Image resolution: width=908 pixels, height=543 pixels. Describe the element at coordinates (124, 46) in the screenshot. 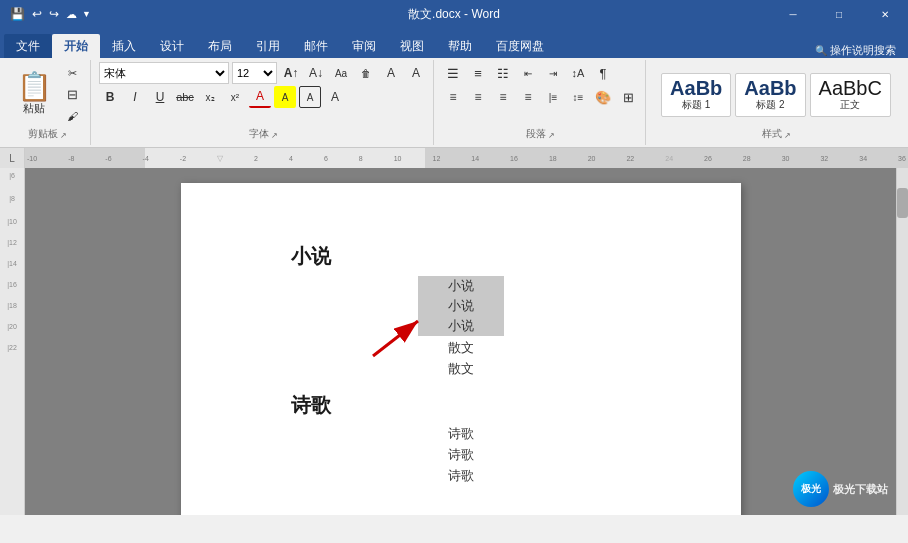

I see `tab-insert: 插入` at that location.